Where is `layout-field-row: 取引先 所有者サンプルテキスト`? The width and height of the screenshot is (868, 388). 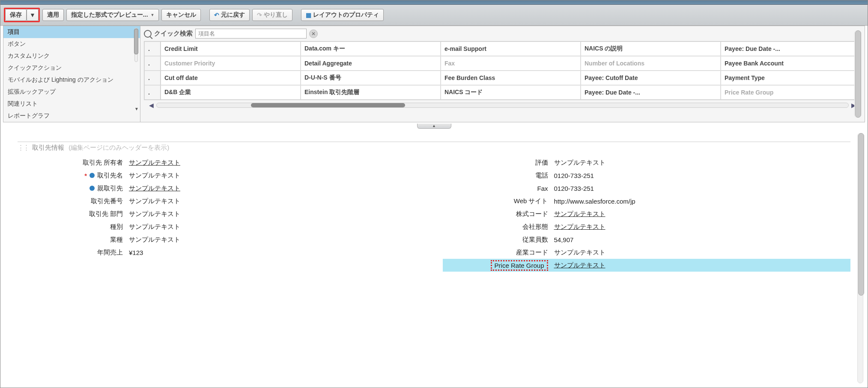 layout-field-row: 取引先 所有者サンプルテキスト is located at coordinates (222, 163).